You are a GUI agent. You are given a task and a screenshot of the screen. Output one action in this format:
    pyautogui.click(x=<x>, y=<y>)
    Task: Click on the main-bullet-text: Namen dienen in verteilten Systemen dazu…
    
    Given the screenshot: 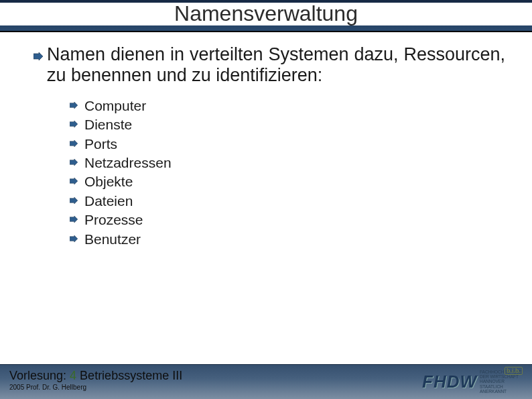 What is the action you would take?
    pyautogui.click(x=276, y=65)
    